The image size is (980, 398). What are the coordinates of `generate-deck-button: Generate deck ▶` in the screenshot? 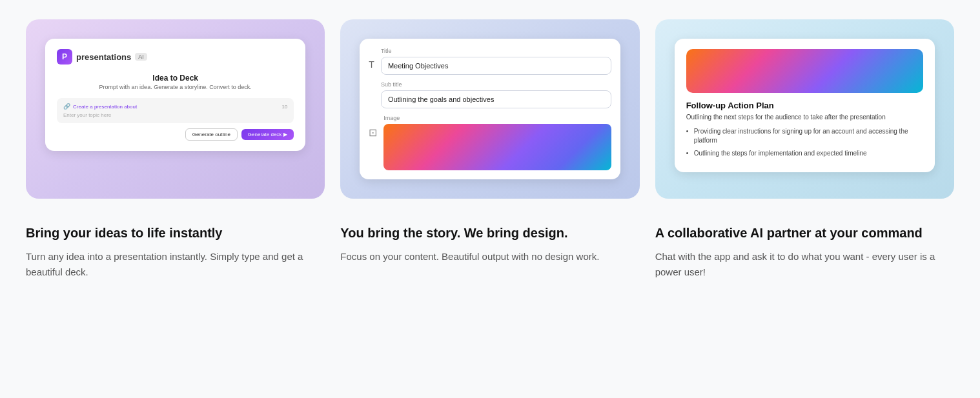 It's located at (267, 134).